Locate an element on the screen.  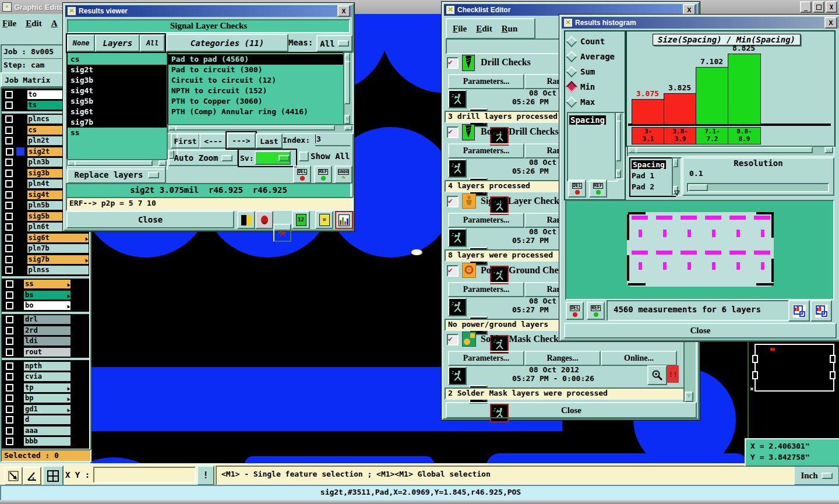
rv-index-input: 3 is located at coordinates (333, 140).